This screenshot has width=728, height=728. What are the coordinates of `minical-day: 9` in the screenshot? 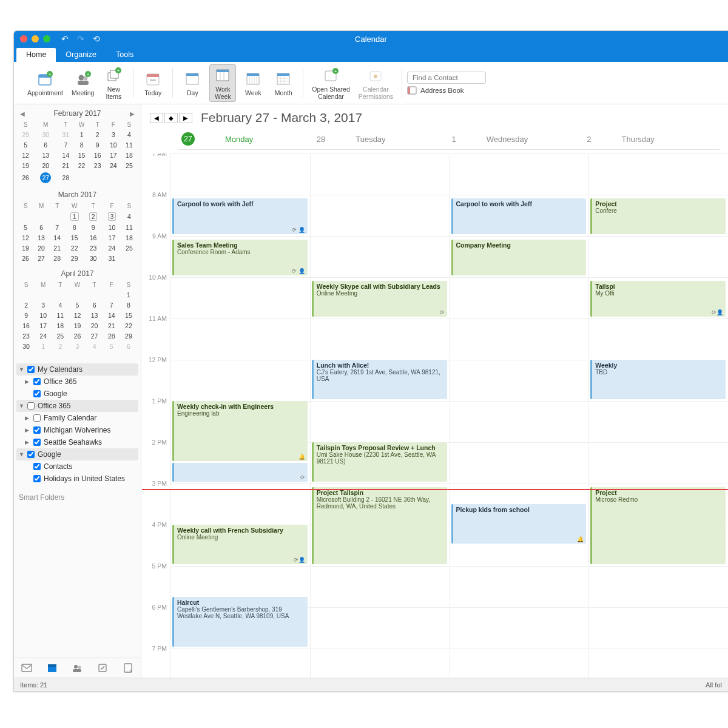 It's located at (98, 144).